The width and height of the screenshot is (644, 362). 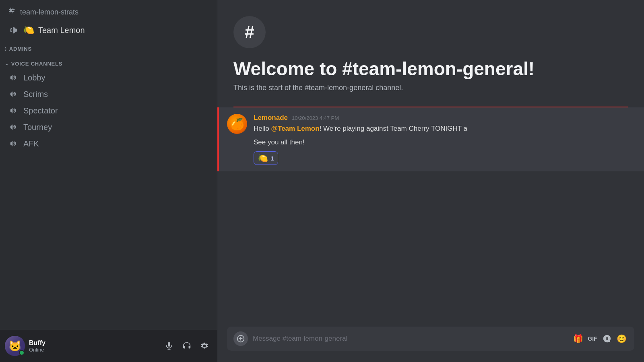 What do you see at coordinates (37, 64) in the screenshot?
I see `voice-channels-label: VOICE CHANNELS` at bounding box center [37, 64].